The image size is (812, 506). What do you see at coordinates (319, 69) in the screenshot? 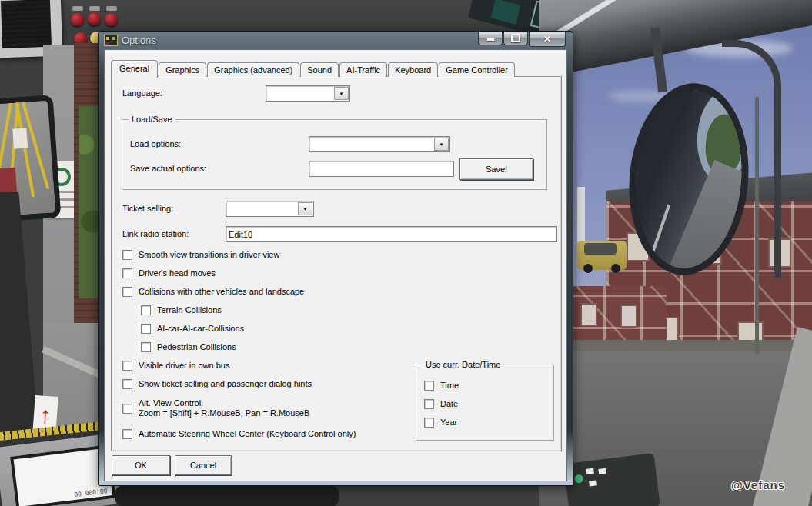
I see `tab-sound: Sound` at bounding box center [319, 69].